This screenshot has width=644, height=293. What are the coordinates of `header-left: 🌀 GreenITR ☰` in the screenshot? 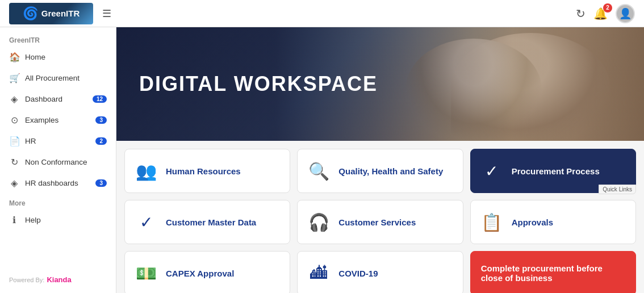 It's located at (60, 14).